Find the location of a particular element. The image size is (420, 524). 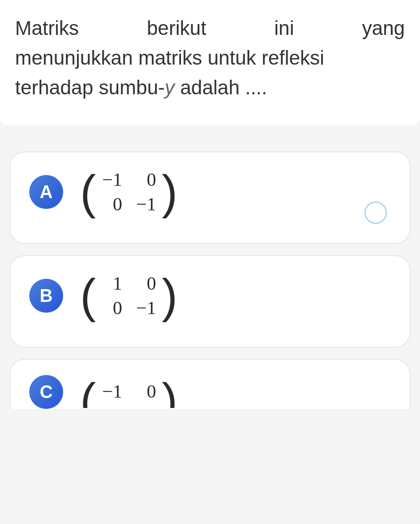

option-b-matrix: ( 1 0 0 −1 ) is located at coordinates (129, 296).